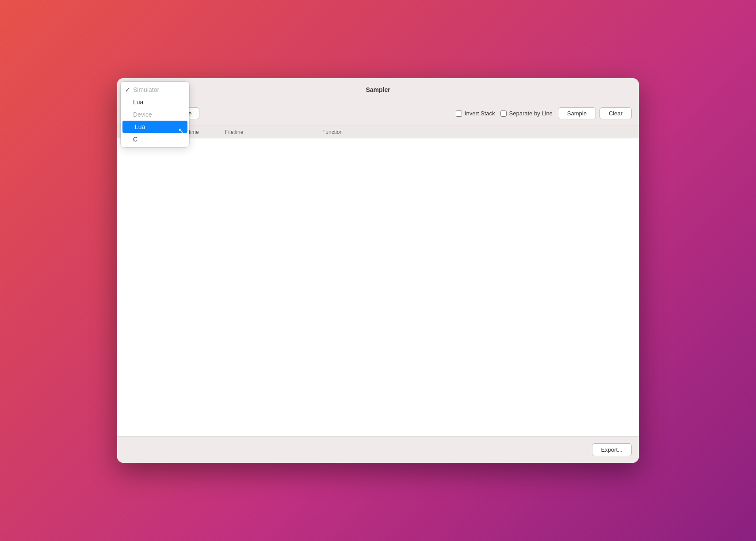 The height and width of the screenshot is (541, 756). What do you see at coordinates (475, 132) in the screenshot?
I see `column-header-function: Function` at bounding box center [475, 132].